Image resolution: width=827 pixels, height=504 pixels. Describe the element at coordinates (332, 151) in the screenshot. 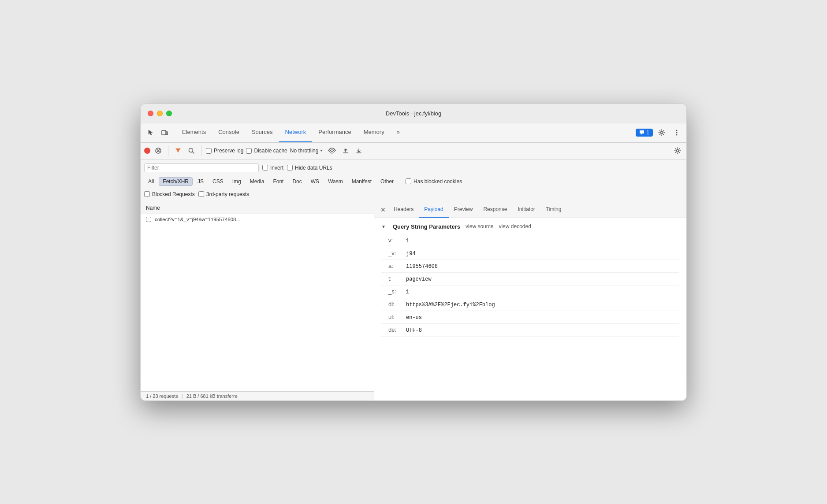

I see `network-conditions-icon` at that location.